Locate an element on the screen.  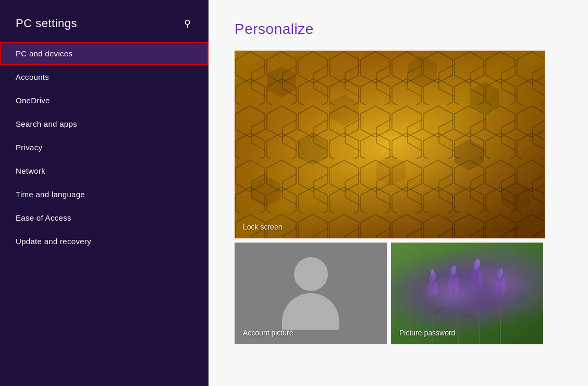
bottom-tiles-row: Account picture is located at coordinates (398, 293).